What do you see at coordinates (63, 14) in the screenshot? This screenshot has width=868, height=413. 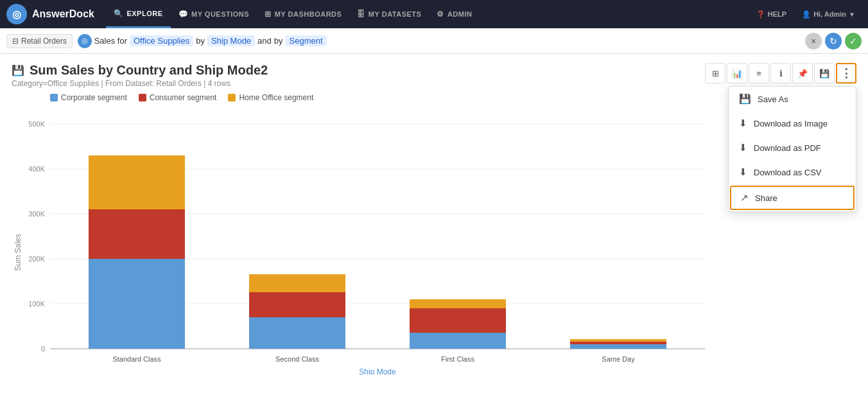 I see `logo-text: AnswerDock` at bounding box center [63, 14].